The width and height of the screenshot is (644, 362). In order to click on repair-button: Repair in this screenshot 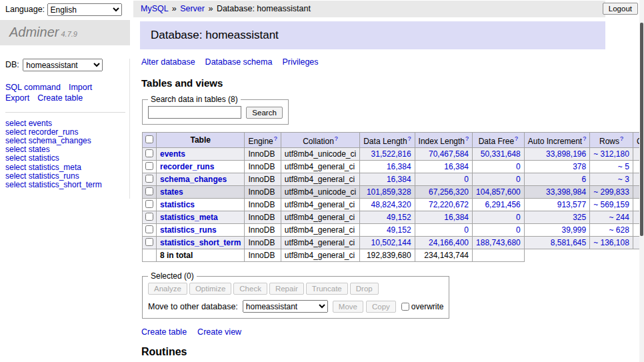, I will do `click(287, 289)`.